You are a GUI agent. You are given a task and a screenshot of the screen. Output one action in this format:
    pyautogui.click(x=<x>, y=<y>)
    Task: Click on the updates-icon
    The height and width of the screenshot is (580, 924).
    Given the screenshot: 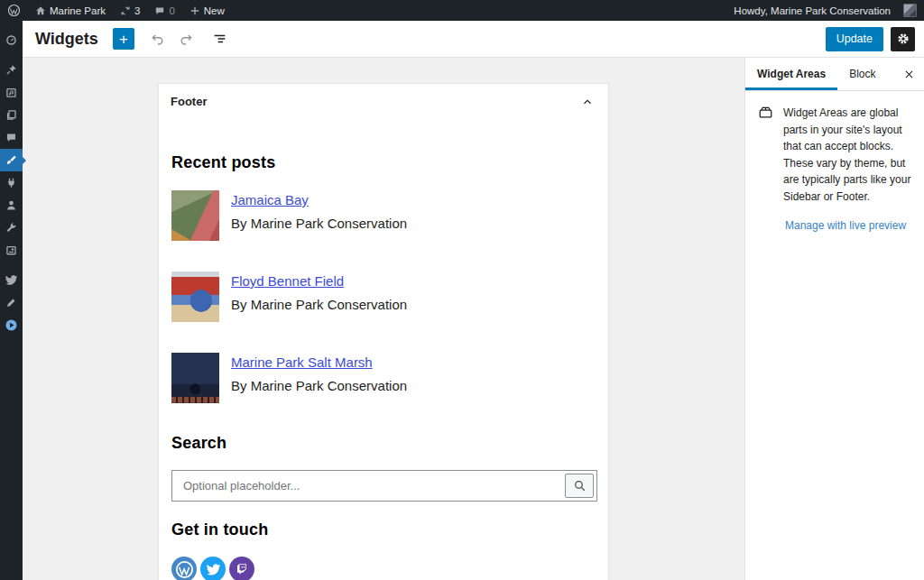 What is the action you would take?
    pyautogui.click(x=125, y=11)
    